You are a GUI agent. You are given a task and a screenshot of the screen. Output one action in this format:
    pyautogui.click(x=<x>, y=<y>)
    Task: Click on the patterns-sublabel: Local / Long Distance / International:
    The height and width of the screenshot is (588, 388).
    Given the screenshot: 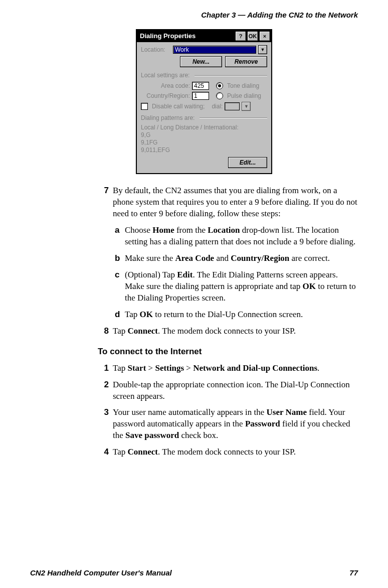 What is the action you would take?
    pyautogui.click(x=204, y=127)
    